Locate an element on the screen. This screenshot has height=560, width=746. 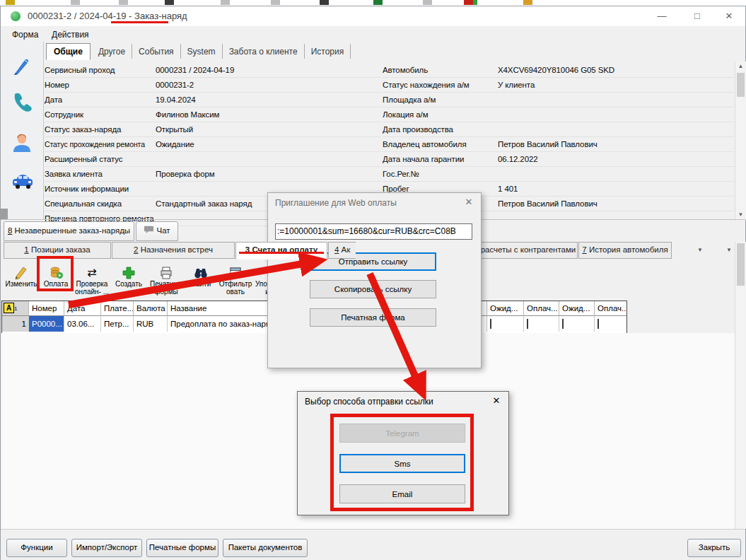
tab-label: расчеты с контрагентами is located at coordinates (529, 250).